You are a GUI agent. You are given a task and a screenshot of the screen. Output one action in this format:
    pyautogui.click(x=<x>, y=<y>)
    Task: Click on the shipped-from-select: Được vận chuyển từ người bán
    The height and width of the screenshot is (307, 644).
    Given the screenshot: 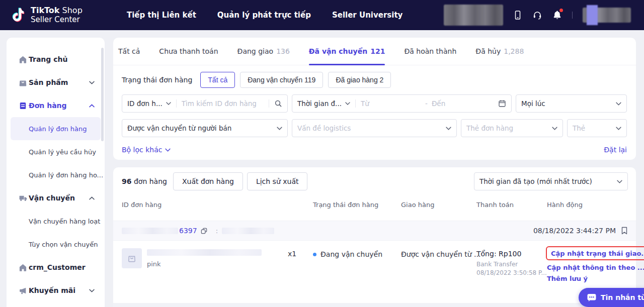 What is the action you would take?
    pyautogui.click(x=205, y=128)
    